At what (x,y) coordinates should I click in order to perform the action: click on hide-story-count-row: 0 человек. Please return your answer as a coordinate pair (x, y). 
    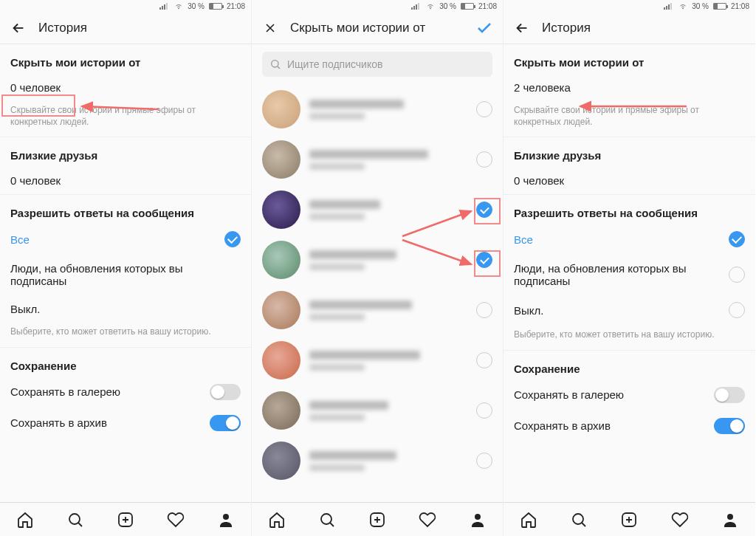
    Looking at the image, I should click on (126, 87).